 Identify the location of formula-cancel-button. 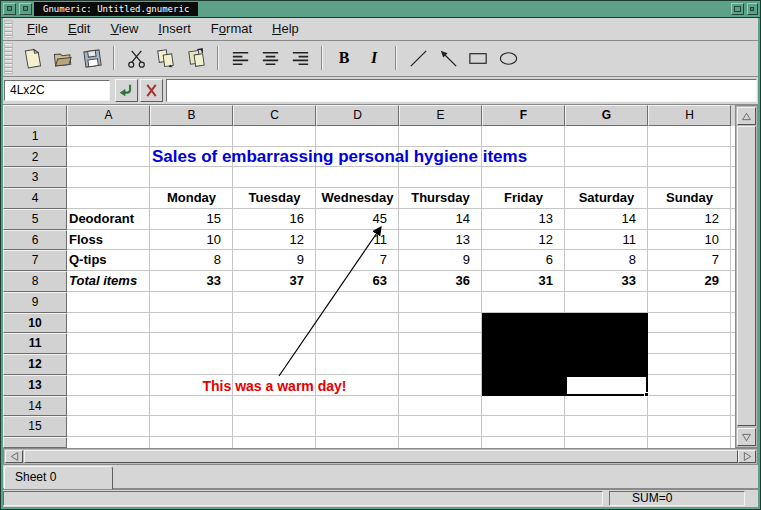
(152, 90).